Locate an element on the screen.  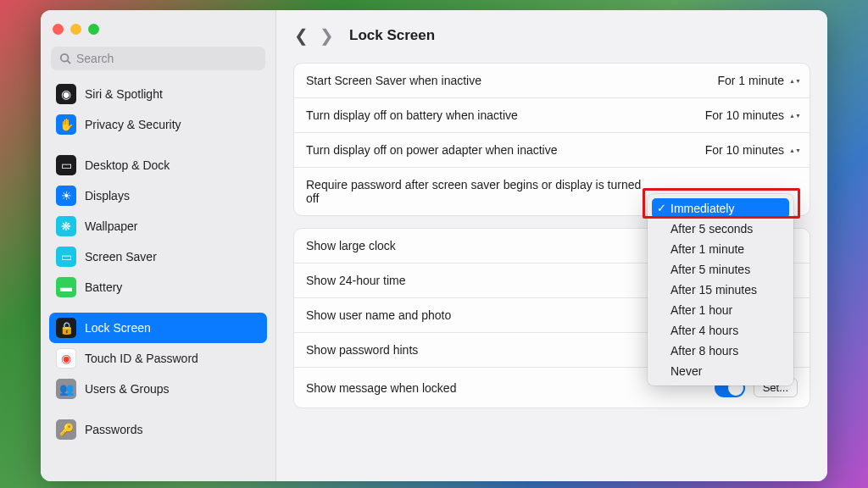
dropdown-item: After 15 minutes is located at coordinates (721, 290).